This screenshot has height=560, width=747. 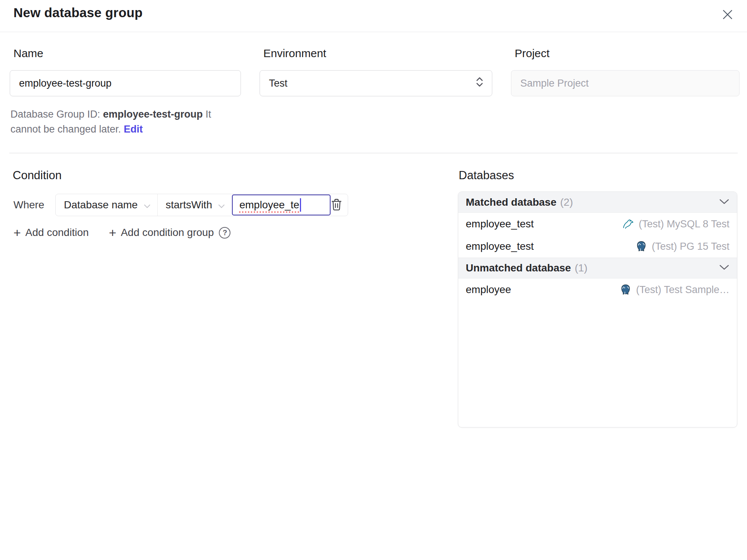 What do you see at coordinates (337, 205) in the screenshot?
I see `delete-condition-button` at bounding box center [337, 205].